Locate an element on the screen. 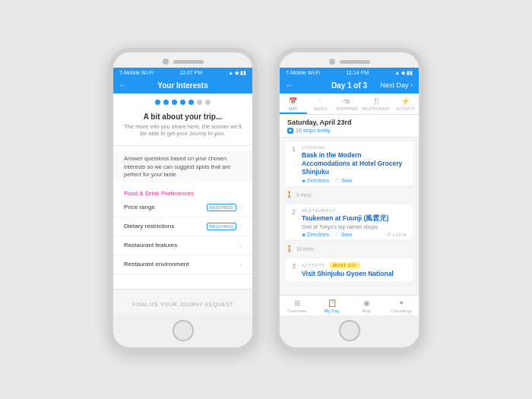 This screenshot has height=399, width=532. list-item-dietary: Dietary restrictions REQUIRED › is located at coordinates (182, 226).